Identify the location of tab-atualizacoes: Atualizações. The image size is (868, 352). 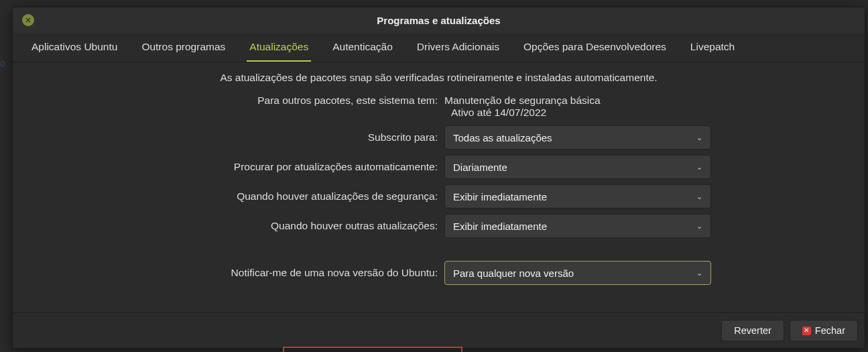
(279, 47).